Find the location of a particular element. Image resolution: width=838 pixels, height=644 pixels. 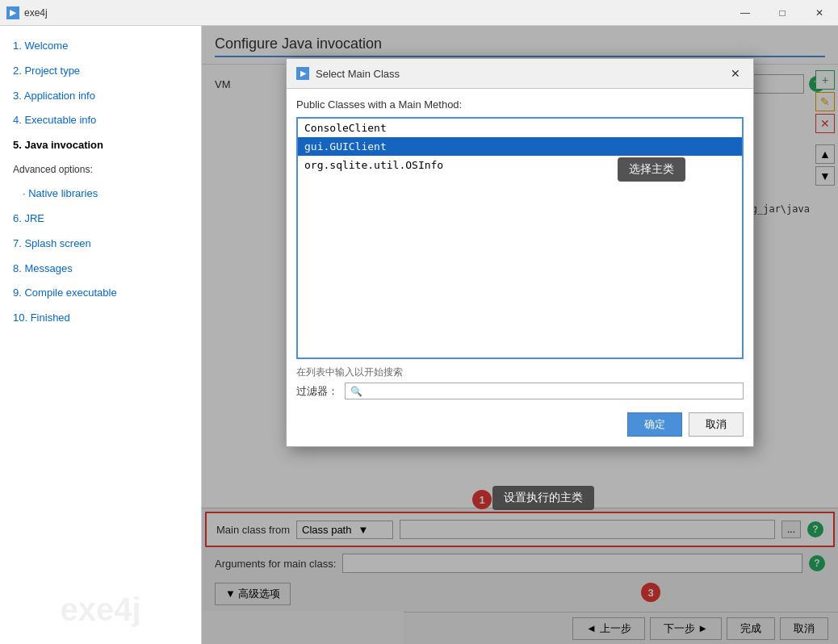

sidebar-item-splash: 7. Splash screen is located at coordinates (100, 244).